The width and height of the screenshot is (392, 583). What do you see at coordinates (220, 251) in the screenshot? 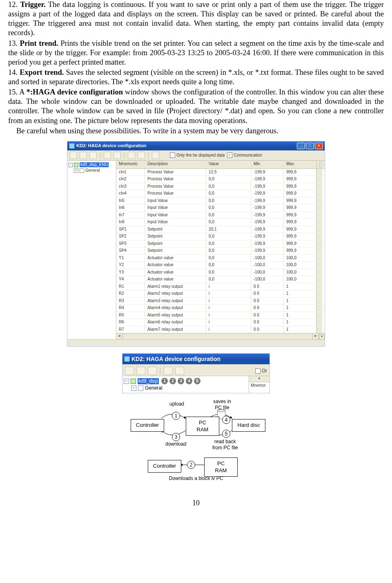
I see `table-row: SP4Setpoint0,0-199,9999,9` at bounding box center [220, 251].